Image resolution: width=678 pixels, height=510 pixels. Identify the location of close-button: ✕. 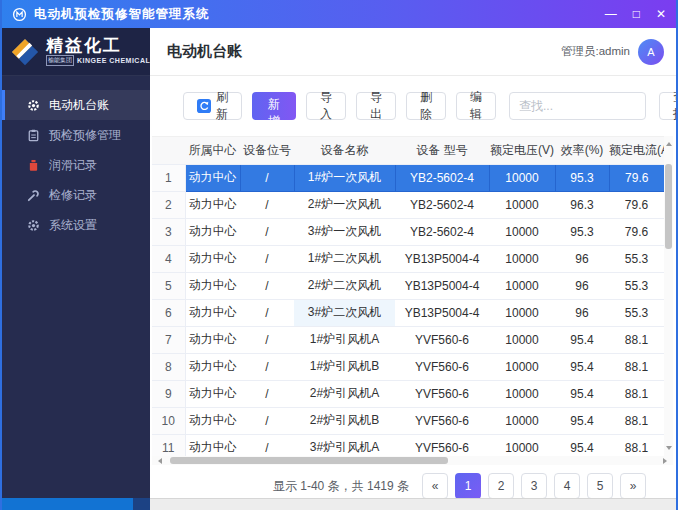
(661, 14).